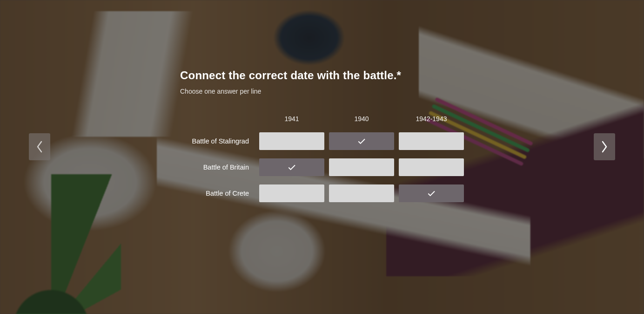 The image size is (644, 314). I want to click on question-subtitle: Choose one answer per line, so click(322, 91).